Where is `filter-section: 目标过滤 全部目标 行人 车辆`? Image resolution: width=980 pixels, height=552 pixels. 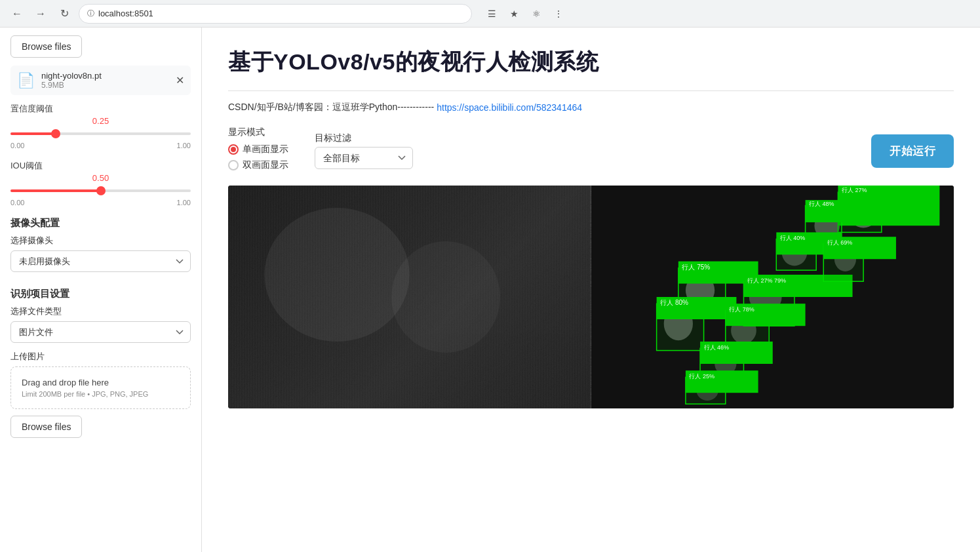 filter-section: 目标过滤 全部目标 行人 车辆 is located at coordinates (364, 151).